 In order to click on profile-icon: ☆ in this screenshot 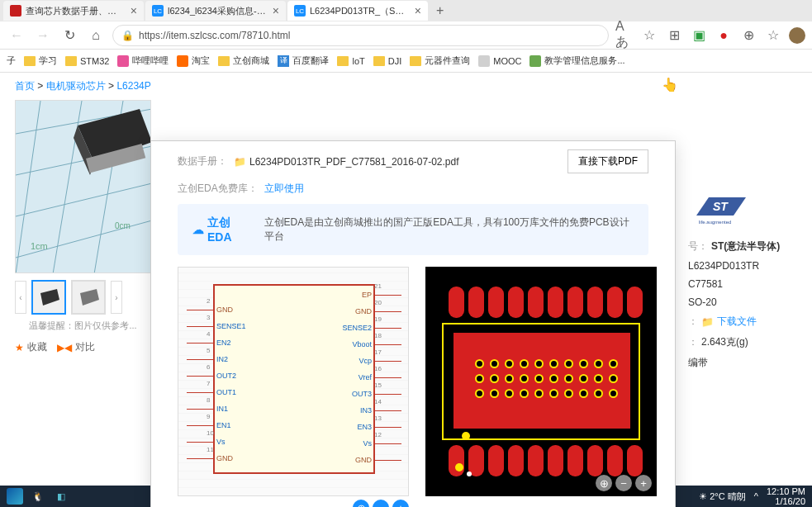, I will do `click(773, 36)`.